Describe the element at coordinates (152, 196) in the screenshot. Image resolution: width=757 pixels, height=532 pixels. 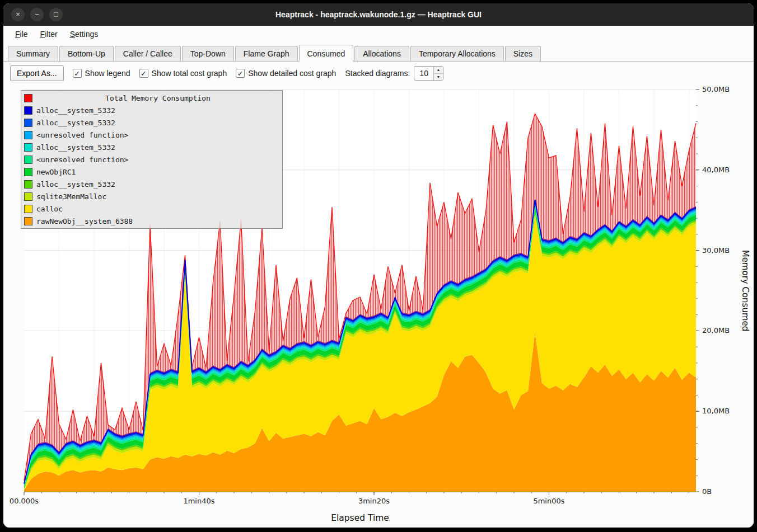
I see `legend-entry: sqlite3MemMalloc` at that location.